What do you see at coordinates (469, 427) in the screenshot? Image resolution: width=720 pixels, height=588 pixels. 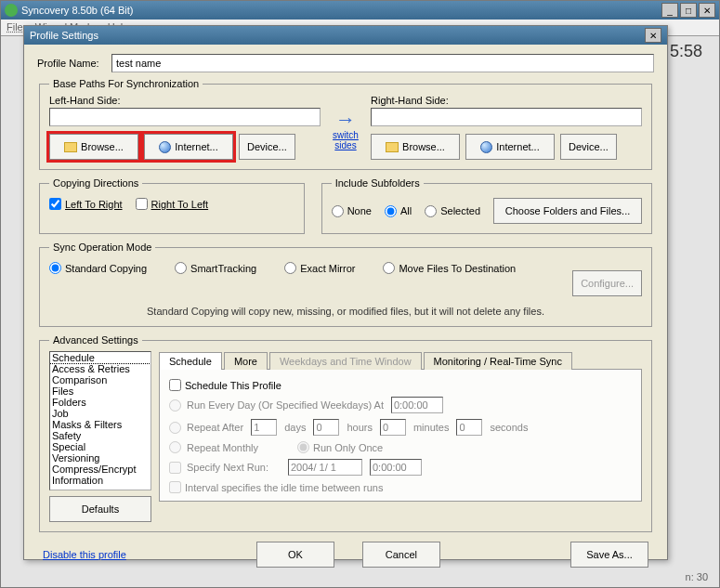 I see `repeat-seconds: 0` at bounding box center [469, 427].